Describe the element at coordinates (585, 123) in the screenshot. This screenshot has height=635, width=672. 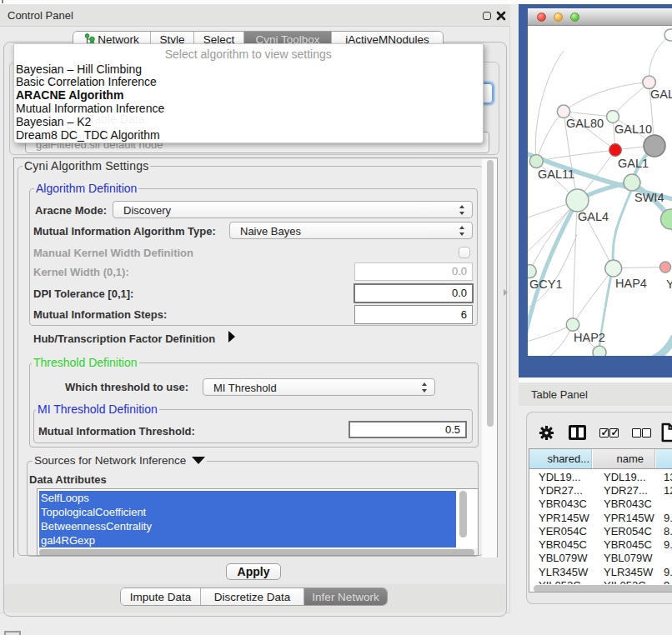
I see `svg-text: GAL80` at that location.